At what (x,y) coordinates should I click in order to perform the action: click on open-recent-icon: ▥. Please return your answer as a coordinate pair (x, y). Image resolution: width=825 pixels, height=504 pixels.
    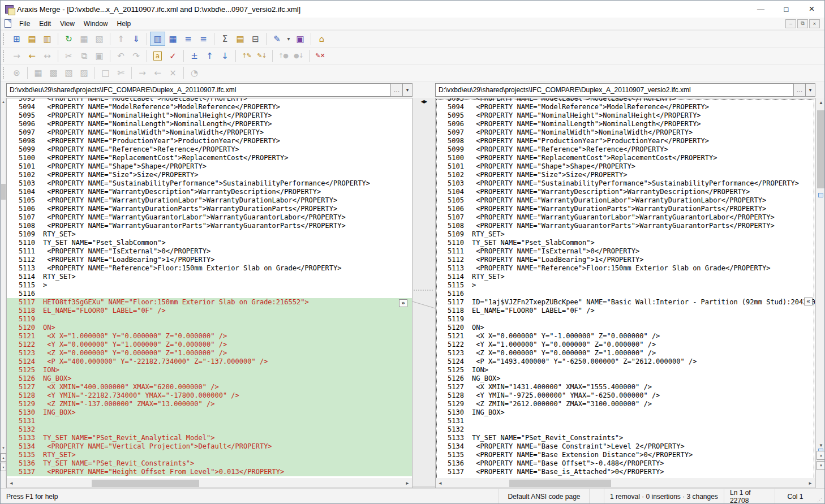
    Looking at the image, I should click on (48, 38).